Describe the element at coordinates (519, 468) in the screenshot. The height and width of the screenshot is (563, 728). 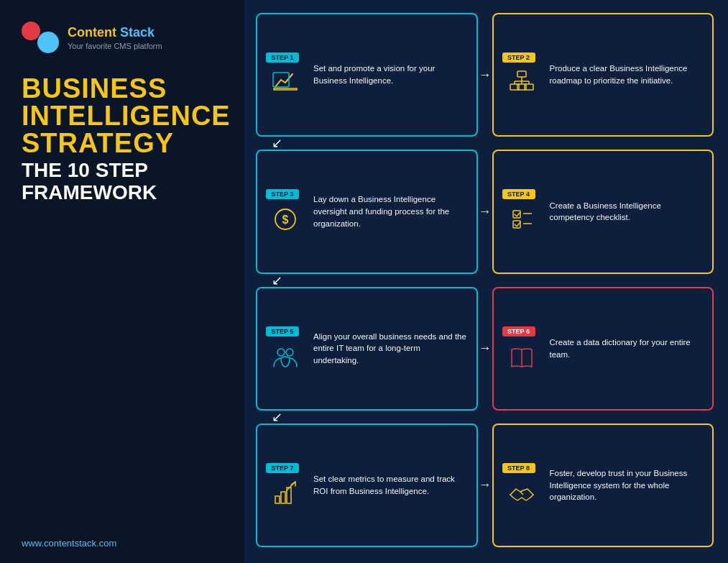
I see `step-label-8: STEP 8` at that location.